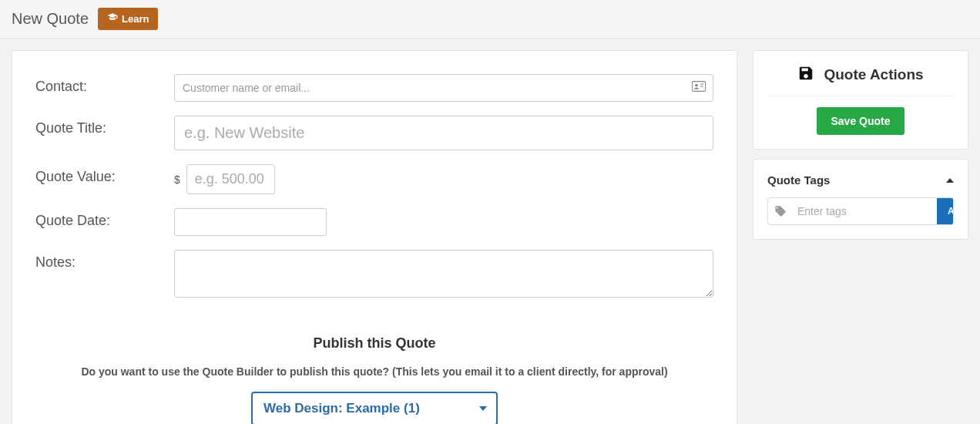 The width and height of the screenshot is (980, 424). Describe the element at coordinates (945, 211) in the screenshot. I see `add-tag-button: Add` at that location.